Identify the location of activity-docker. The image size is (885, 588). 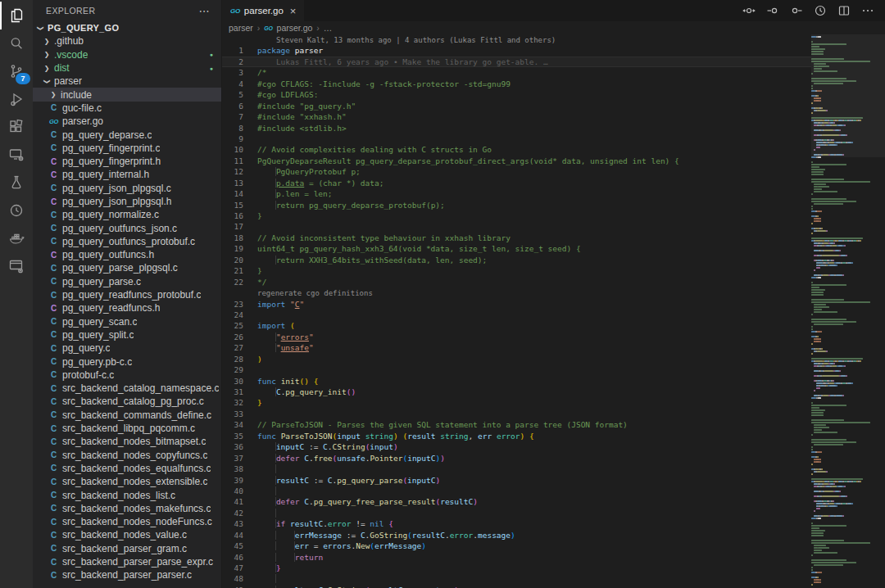
(16, 238).